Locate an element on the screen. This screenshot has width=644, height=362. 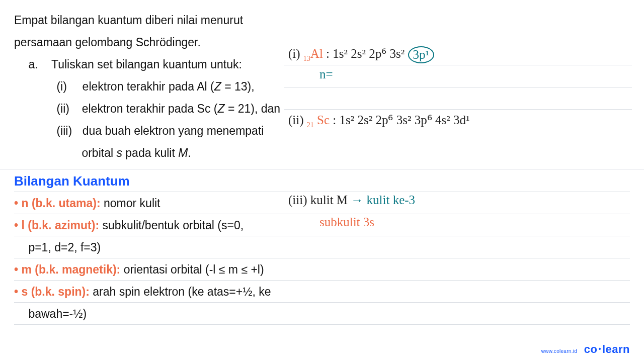
n-text: nomor kulit is located at coordinates (132, 203).